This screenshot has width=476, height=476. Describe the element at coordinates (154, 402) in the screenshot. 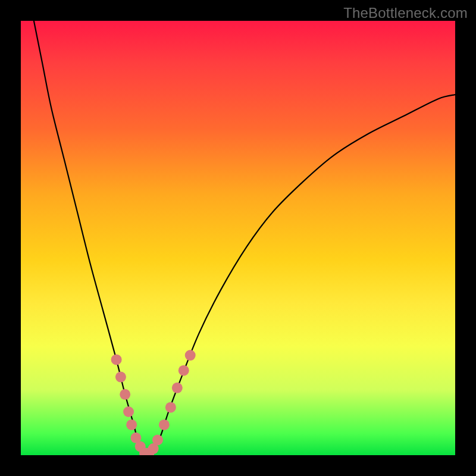

I see `highlight-markers` at that location.